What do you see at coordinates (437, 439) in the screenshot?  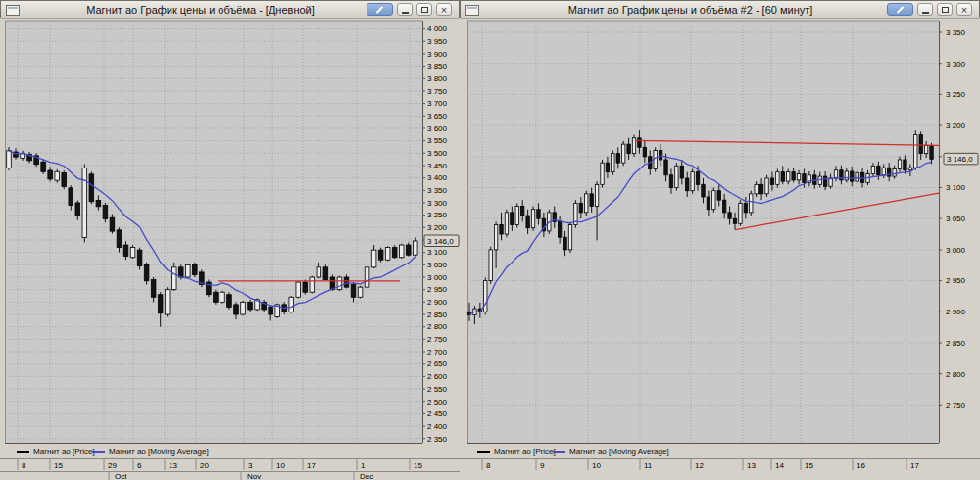 I see `svg-text: 2 350` at bounding box center [437, 439].